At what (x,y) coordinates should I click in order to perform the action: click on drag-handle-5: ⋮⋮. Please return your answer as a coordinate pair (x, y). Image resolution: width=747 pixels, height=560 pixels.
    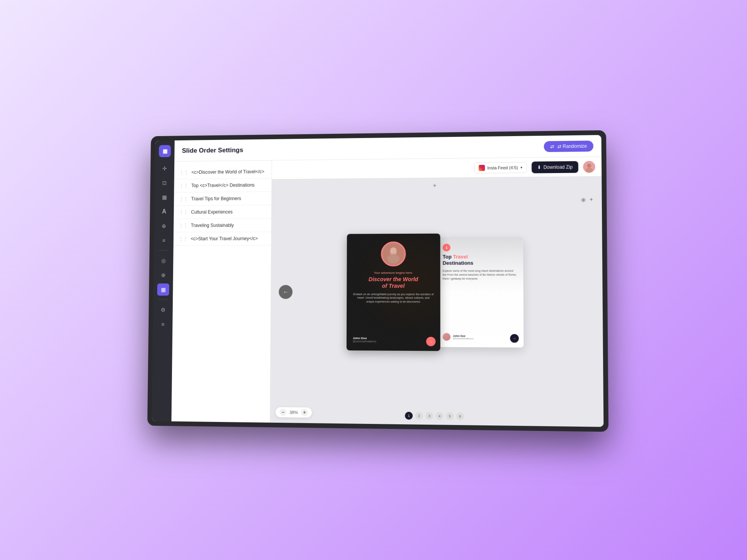
    Looking at the image, I should click on (184, 226).